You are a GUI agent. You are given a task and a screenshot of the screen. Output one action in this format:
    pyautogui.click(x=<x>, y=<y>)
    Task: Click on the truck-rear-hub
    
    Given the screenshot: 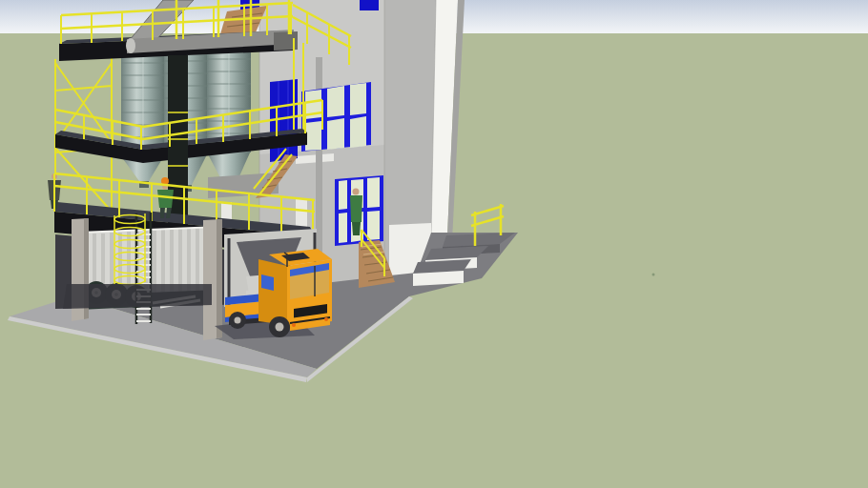 What is the action you would take?
    pyautogui.click(x=238, y=320)
    